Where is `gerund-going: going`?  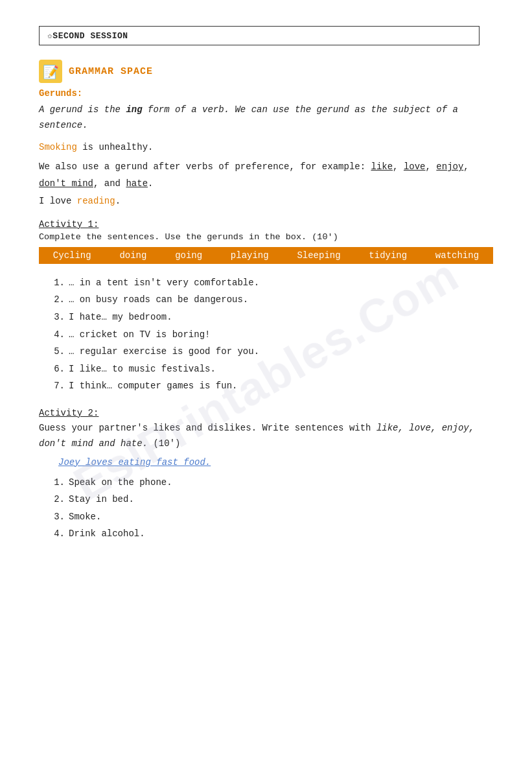
gerund-going: going is located at coordinates (189, 255).